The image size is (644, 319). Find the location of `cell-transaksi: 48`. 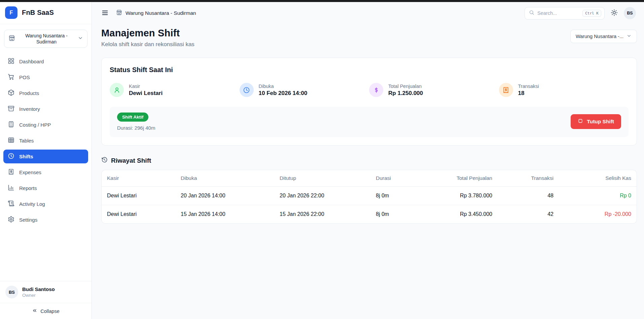

cell-transaksi: 48 is located at coordinates (528, 196).